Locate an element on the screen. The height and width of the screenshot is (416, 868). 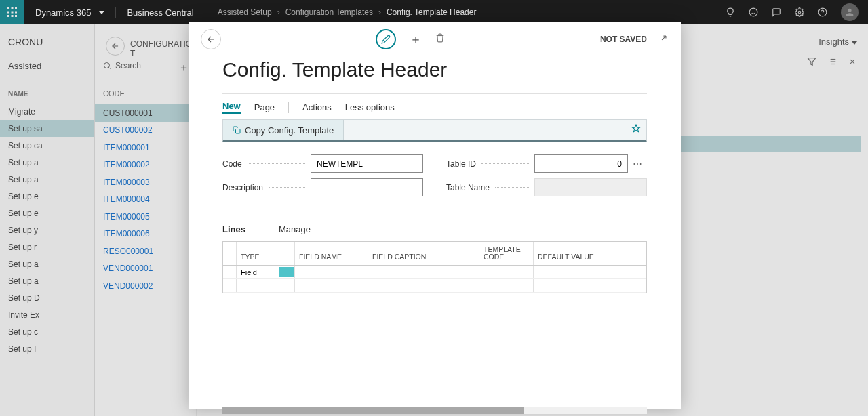
defaultvalue-column-header: DEFAULT VALUE is located at coordinates (590, 253).